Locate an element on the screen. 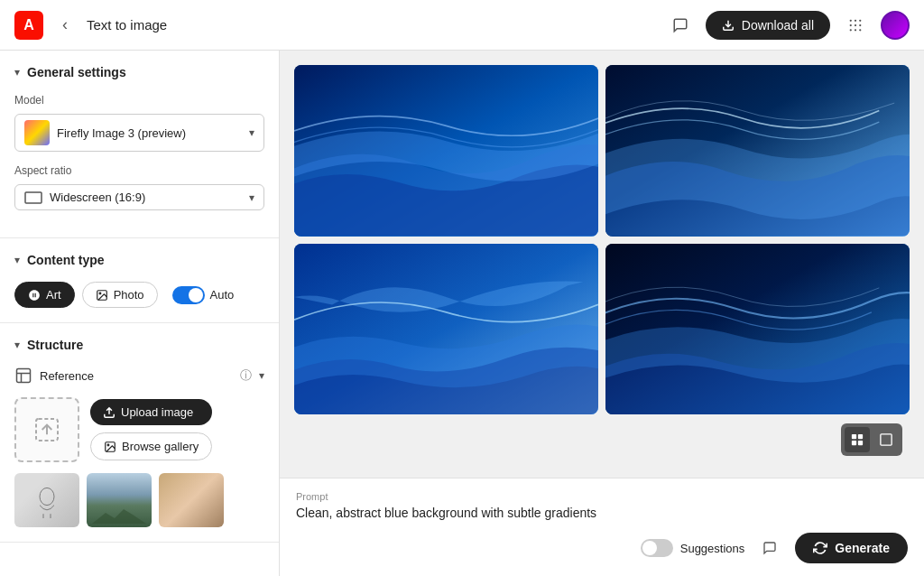  reference-label: Reference is located at coordinates (136, 376).